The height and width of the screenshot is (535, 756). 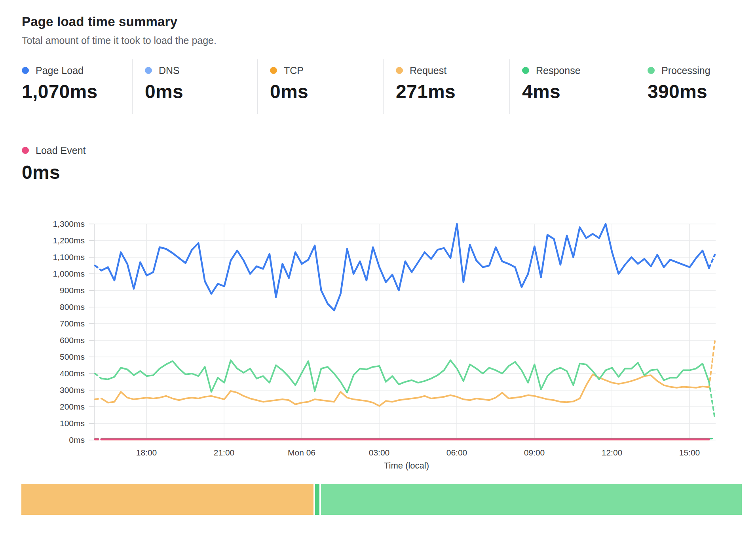 I want to click on metric-label: Request, so click(x=428, y=70).